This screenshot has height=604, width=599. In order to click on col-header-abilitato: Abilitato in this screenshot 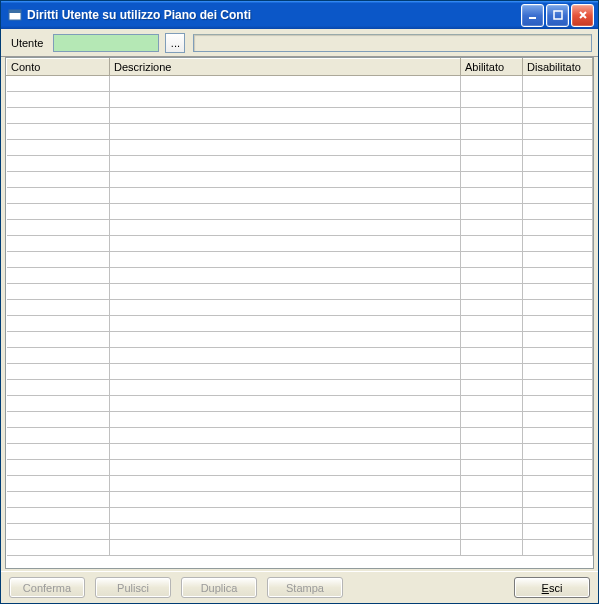, I will do `click(492, 68)`.